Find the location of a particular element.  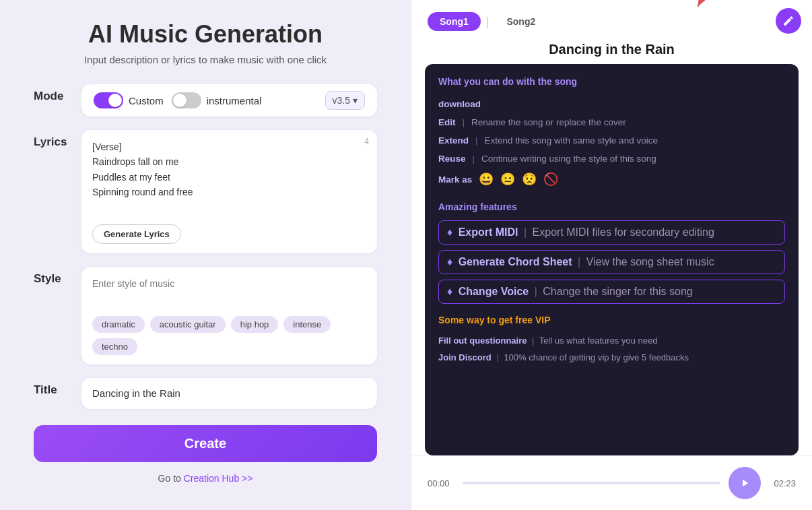

change-voice-item: ♦ Change Voice | Change the singer for t… is located at coordinates (611, 292).